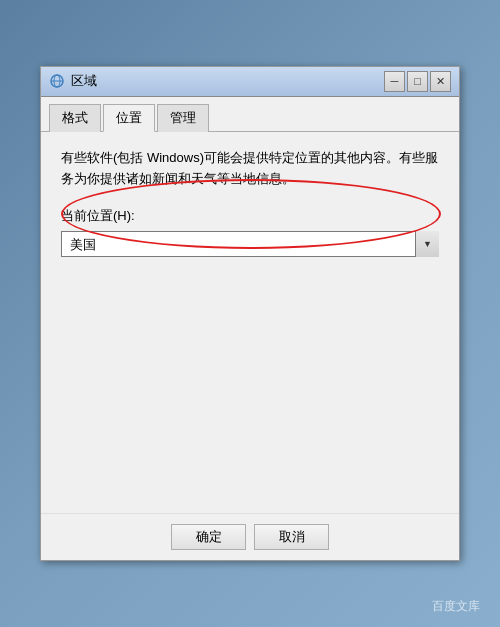 This screenshot has height=627, width=500. I want to click on field-label: 当前位置(H):, so click(250, 216).